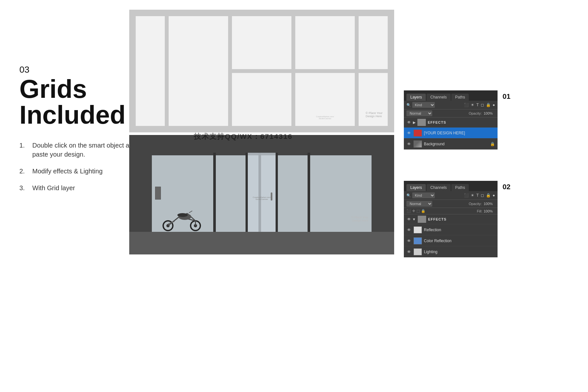 The width and height of the screenshot is (588, 392). What do you see at coordinates (418, 133) in the screenshot?
I see `thumb-design` at bounding box center [418, 133].